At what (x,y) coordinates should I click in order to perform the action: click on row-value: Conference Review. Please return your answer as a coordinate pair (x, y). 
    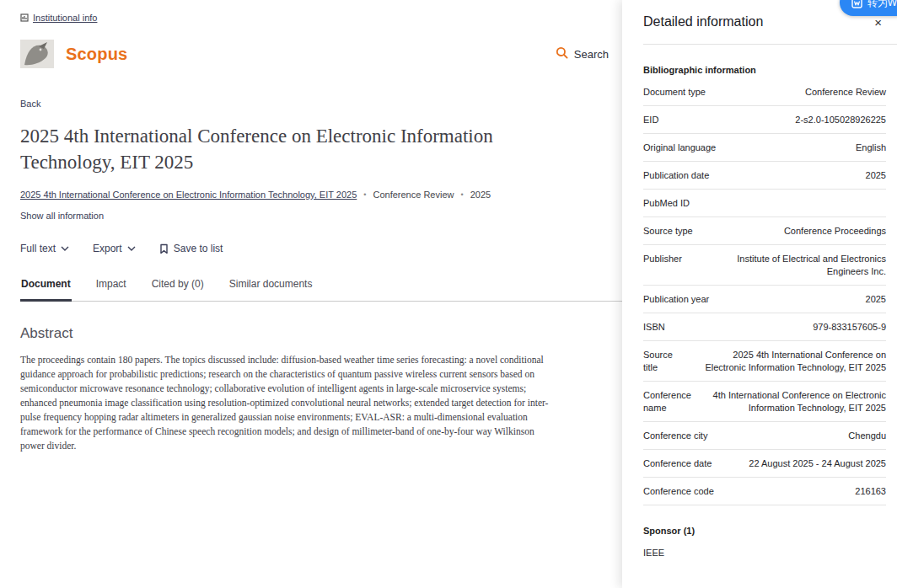
    Looking at the image, I should click on (846, 93).